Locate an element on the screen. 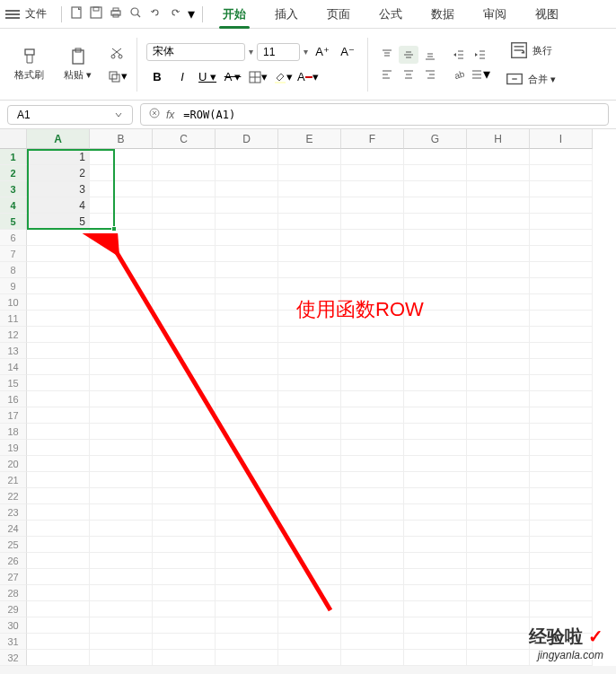  row-header: 8 is located at coordinates (13, 270).